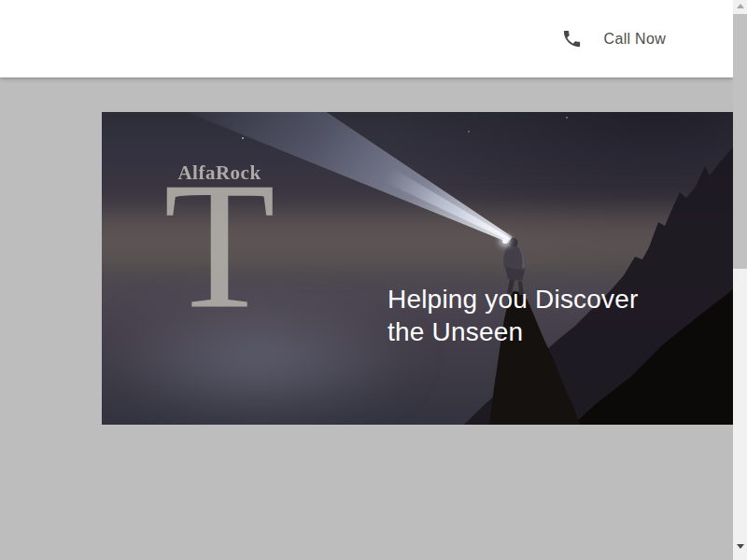 The height and width of the screenshot is (560, 747). Describe the element at coordinates (219, 239) in the screenshot. I see `brand-logo: AlfaRock T` at that location.